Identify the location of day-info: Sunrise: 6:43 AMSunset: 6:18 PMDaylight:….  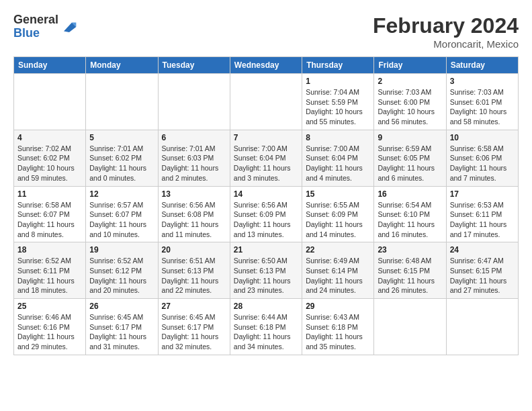
(338, 332).